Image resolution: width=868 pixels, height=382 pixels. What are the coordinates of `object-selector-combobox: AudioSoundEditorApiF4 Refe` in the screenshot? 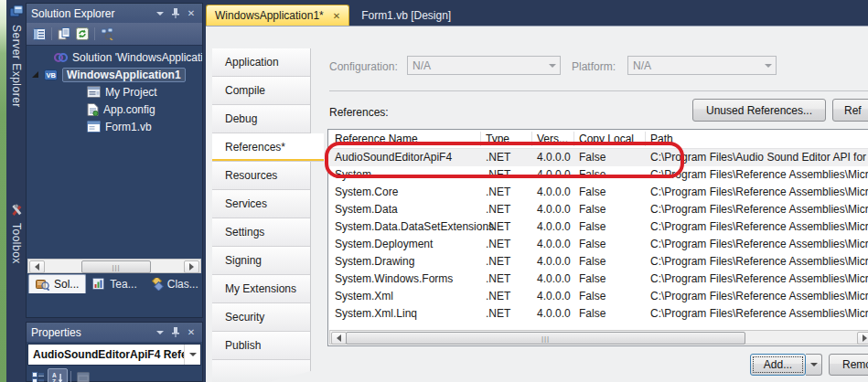 It's located at (114, 355).